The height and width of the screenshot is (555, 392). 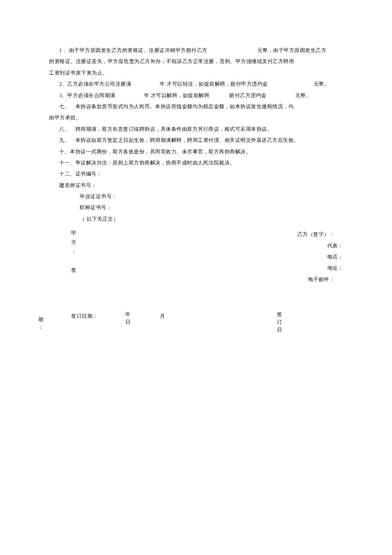 I want to click on clause-6-3-part-a: 3、甲方必须在合同期满, so click(x=87, y=95).